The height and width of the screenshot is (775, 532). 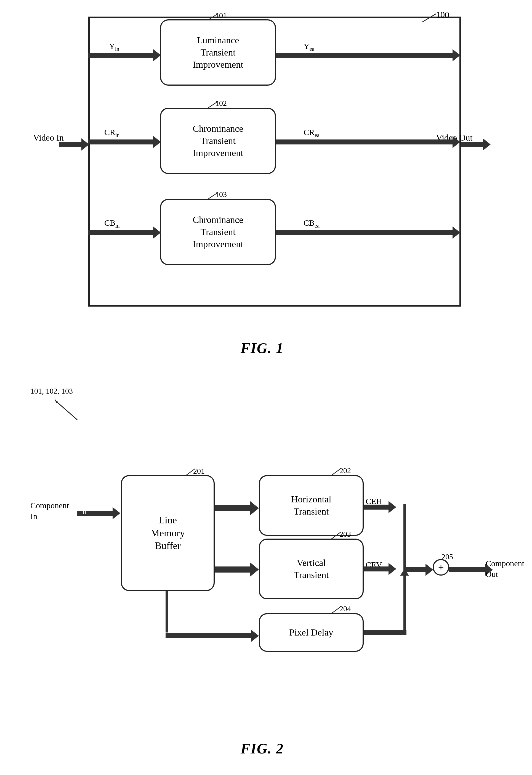 What do you see at coordinates (221, 195) in the screenshot?
I see `ref-103: 103` at bounding box center [221, 195].